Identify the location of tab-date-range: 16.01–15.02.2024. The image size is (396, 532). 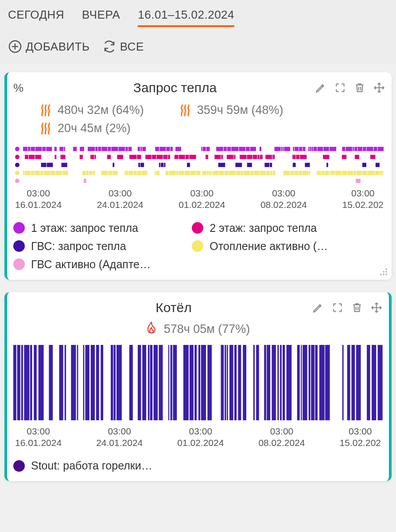
(186, 18).